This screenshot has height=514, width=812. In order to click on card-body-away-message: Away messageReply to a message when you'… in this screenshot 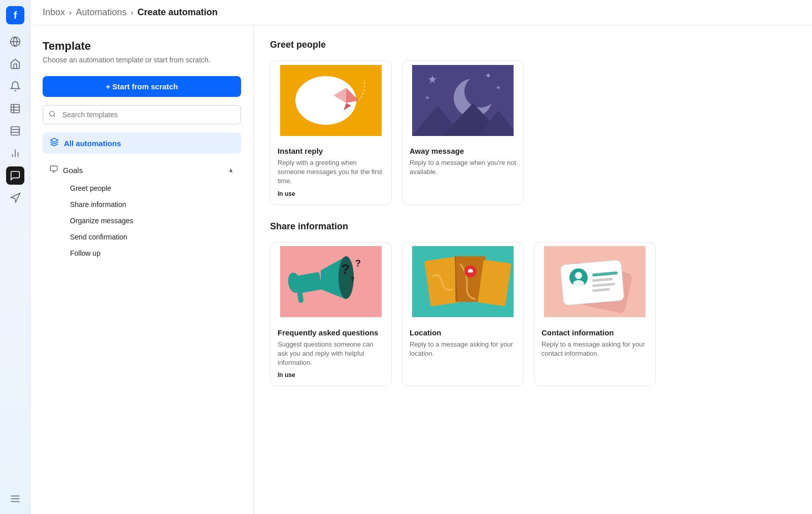, I will do `click(463, 163)`.